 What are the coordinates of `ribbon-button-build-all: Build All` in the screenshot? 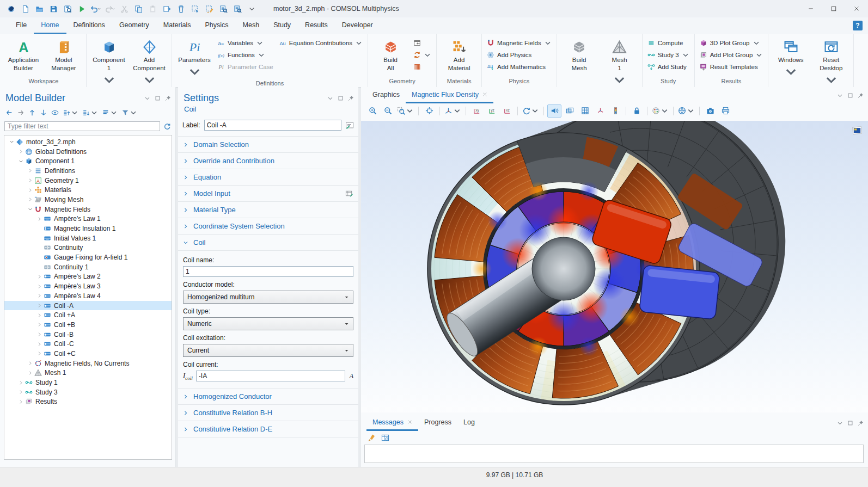 It's located at (390, 56).